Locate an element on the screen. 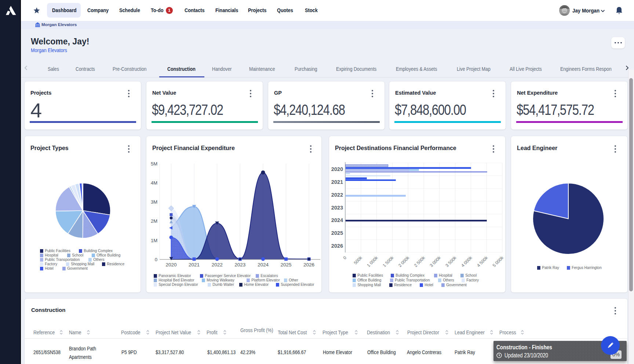 Image resolution: width=634 pixels, height=364 pixels. svg-text: 4M is located at coordinates (154, 183).